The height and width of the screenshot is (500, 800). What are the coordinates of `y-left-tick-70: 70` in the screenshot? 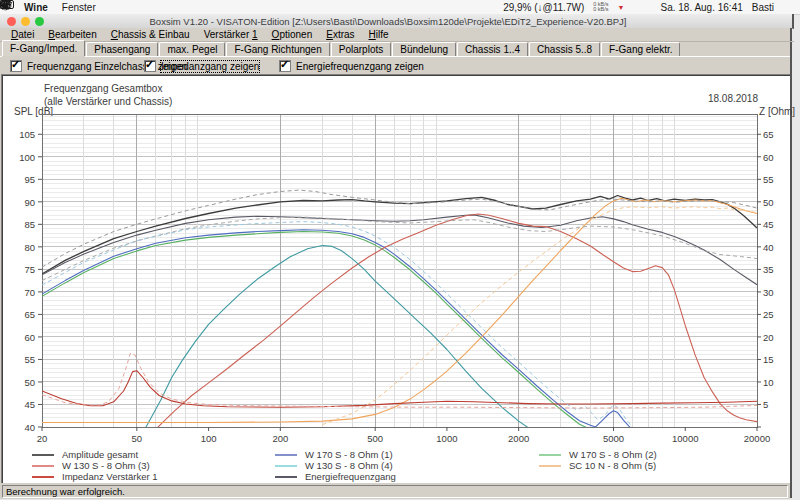 It's located at (30, 292).